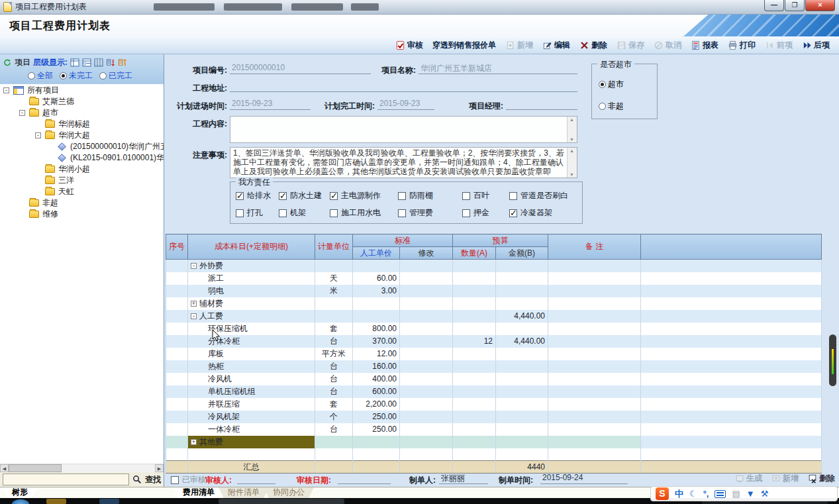 The width and height of the screenshot is (839, 504). I want to click on checkbox-pipe-whitewash: 管道是否刷白, so click(539, 196).